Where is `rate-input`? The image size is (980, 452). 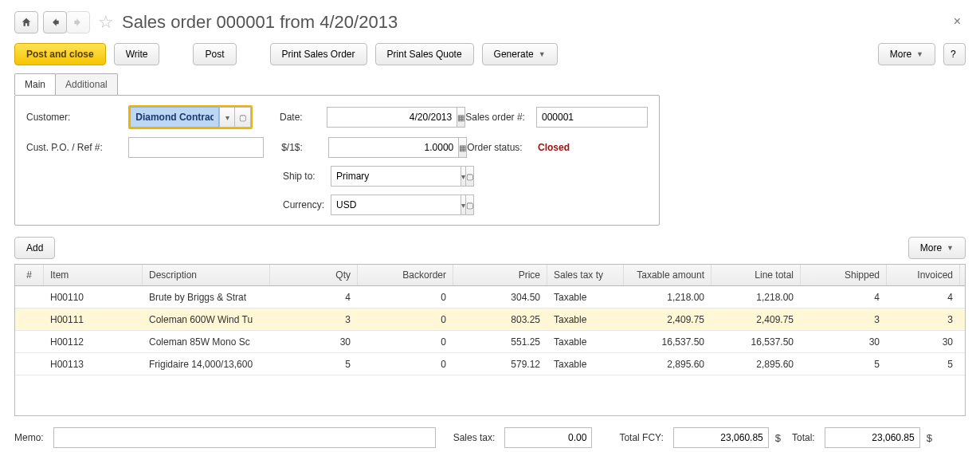 rate-input is located at coordinates (394, 147).